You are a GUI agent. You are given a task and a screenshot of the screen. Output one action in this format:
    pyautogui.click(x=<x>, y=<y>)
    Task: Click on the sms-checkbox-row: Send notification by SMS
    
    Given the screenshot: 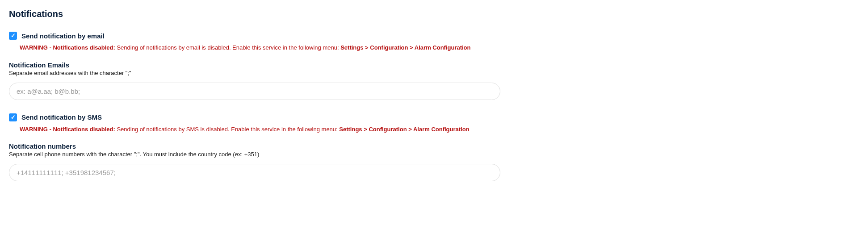 What is the action you would take?
    pyautogui.click(x=255, y=117)
    